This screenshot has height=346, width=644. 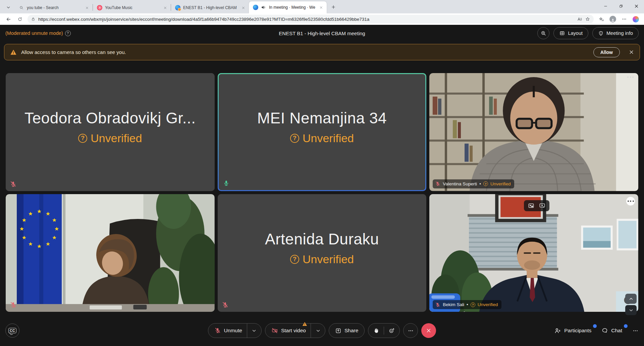 I want to click on refresh-button, so click(x=20, y=19).